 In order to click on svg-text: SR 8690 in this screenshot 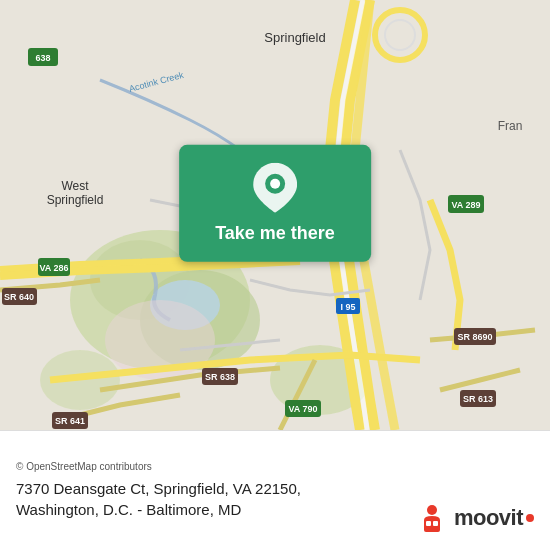, I will do `click(474, 337)`.